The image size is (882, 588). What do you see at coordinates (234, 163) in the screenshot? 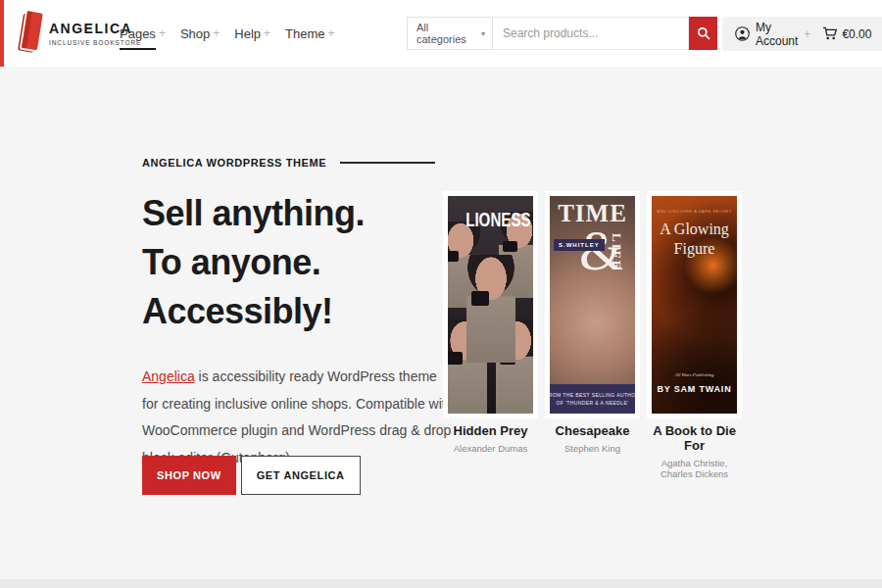
I see `eyebrow-label: ANGELICA WORDPRESS THEME` at bounding box center [234, 163].